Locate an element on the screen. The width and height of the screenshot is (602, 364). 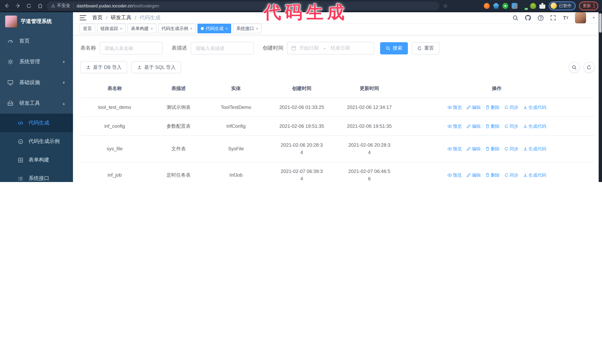
back-icon is located at coordinates (7, 6).